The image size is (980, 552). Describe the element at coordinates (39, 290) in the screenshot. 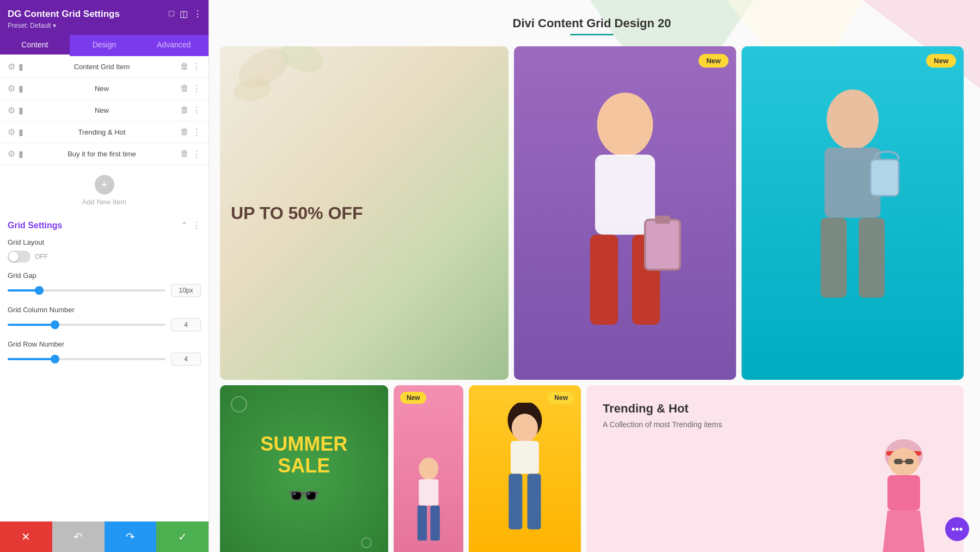

I see `grid-gap-thumb` at that location.